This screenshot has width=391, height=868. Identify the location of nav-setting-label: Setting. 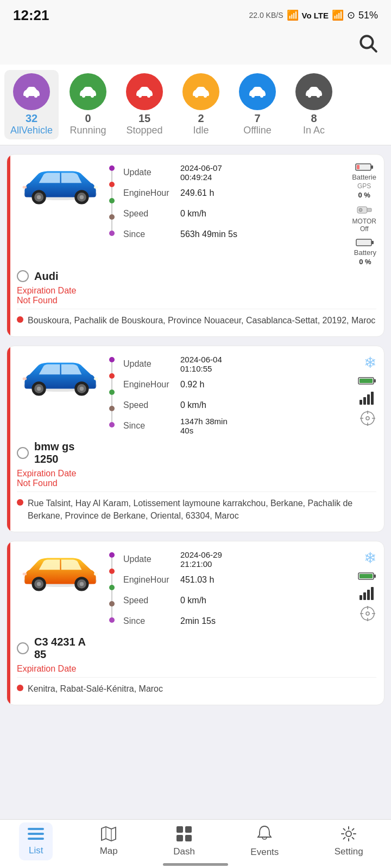
(349, 852).